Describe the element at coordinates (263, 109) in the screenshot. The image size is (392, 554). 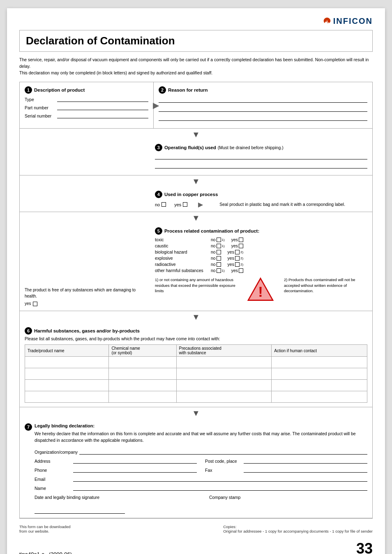
I see `reason-lines` at that location.